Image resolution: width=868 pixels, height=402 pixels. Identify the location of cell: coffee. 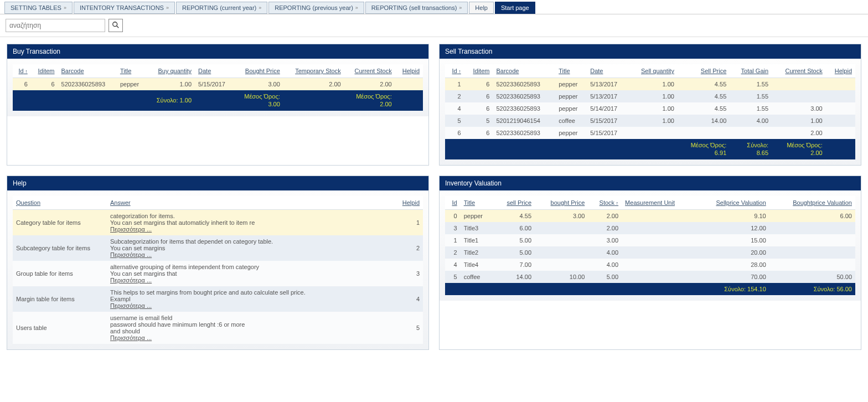
(571, 121).